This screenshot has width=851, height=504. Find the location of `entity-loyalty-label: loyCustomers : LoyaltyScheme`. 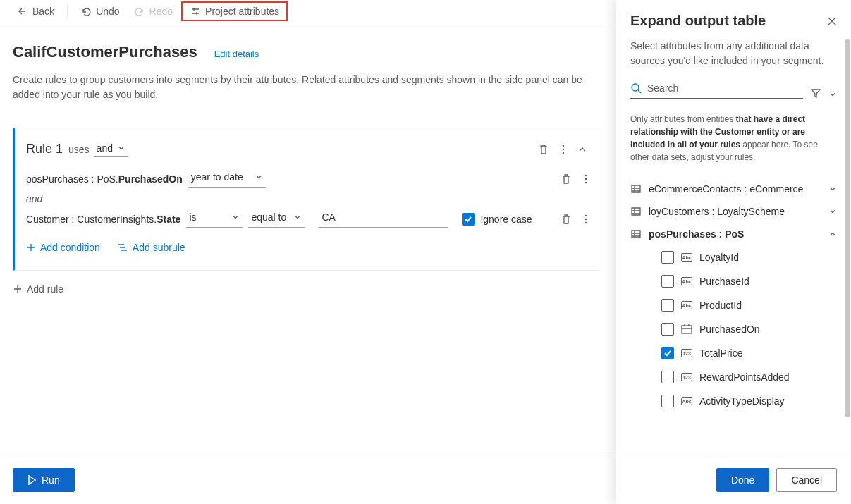

entity-loyalty-label: loyCustomers : LoyaltyScheme is located at coordinates (716, 211).